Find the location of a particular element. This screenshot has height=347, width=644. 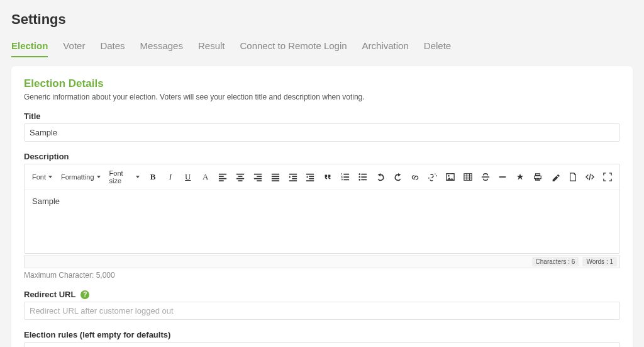

redo-icon is located at coordinates (398, 177).